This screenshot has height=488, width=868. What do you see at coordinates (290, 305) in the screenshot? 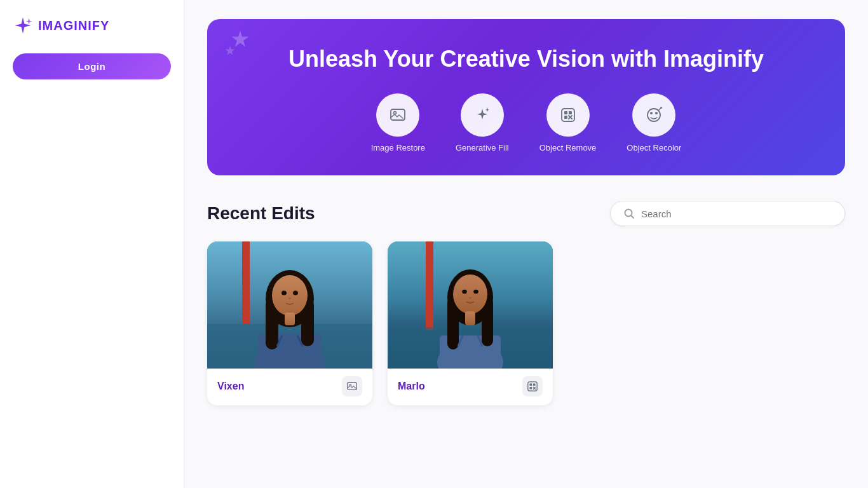
I see `card-image-vixen` at bounding box center [290, 305].